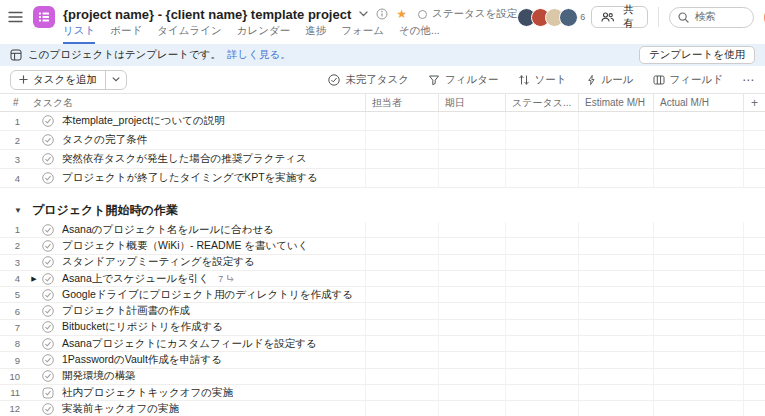 This screenshot has height=416, width=765. I want to click on column-actual: Actual M/H, so click(698, 102).